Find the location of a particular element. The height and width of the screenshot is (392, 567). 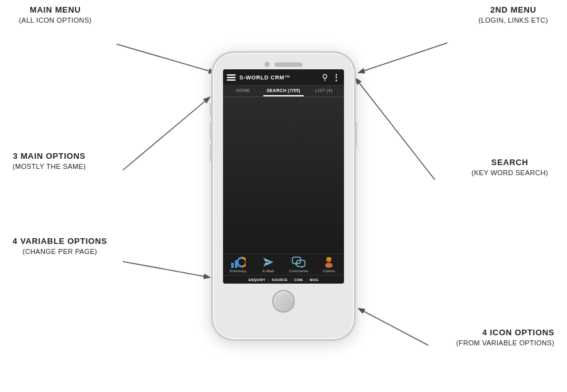

bottom-com: COM. is located at coordinates (299, 280).